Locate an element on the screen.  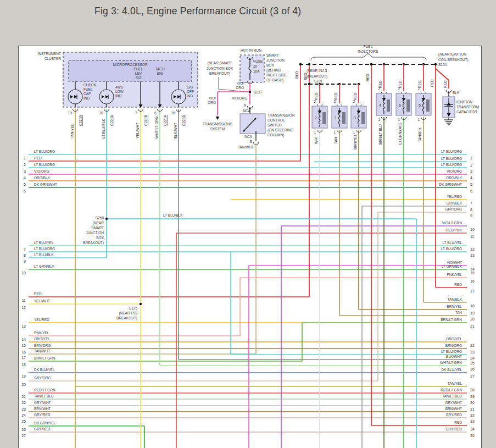
wire-number-left-12: 12 is located at coordinates (24, 308).